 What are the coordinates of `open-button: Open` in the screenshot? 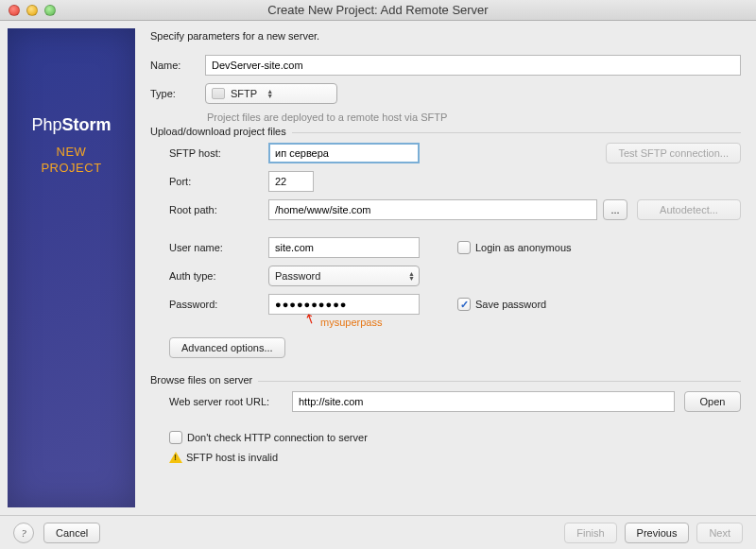 It's located at (713, 402).